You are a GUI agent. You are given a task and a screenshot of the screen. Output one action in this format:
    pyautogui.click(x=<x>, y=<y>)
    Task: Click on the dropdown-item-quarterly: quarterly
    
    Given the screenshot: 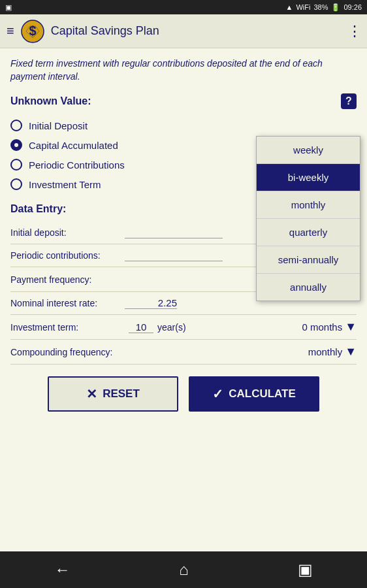 What is the action you would take?
    pyautogui.click(x=308, y=233)
    